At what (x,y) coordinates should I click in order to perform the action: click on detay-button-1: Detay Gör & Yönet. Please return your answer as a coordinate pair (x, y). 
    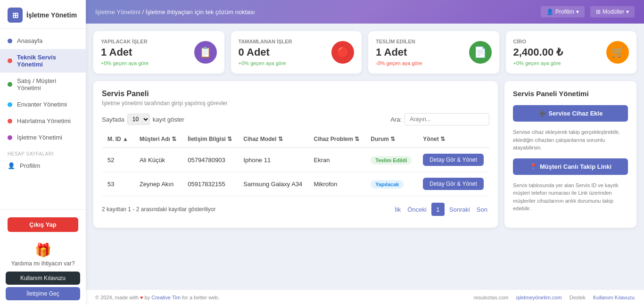
    Looking at the image, I should click on (454, 160).